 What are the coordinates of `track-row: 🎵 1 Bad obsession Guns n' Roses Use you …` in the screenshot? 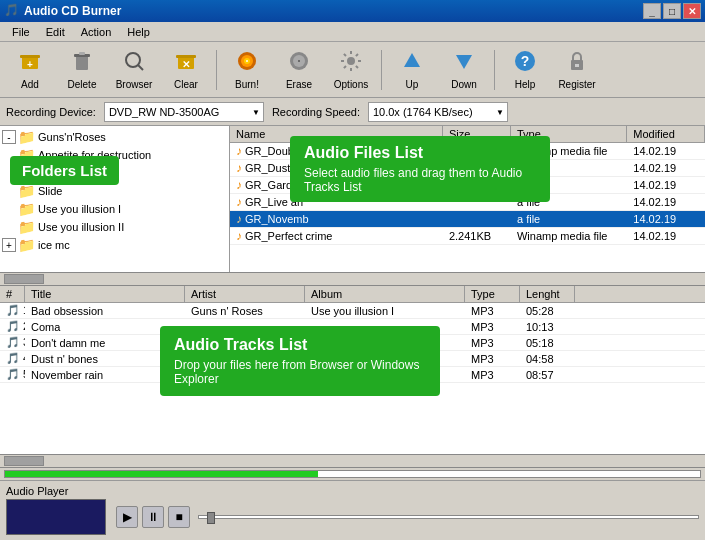 It's located at (352, 311).